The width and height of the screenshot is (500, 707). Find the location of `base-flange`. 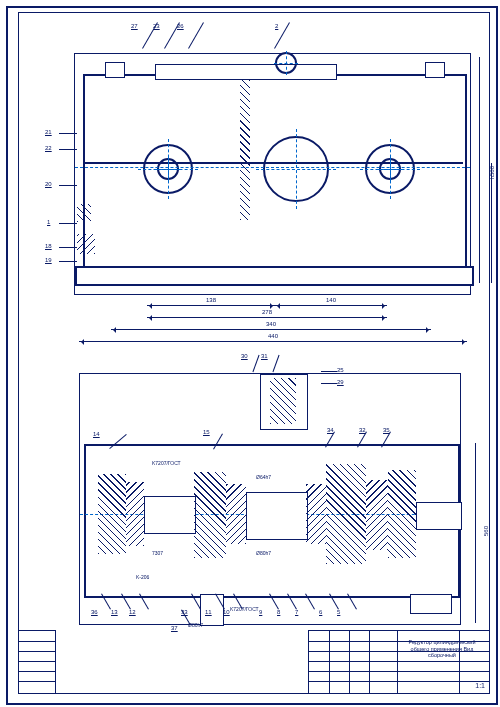

base-flange is located at coordinates (274, 276).